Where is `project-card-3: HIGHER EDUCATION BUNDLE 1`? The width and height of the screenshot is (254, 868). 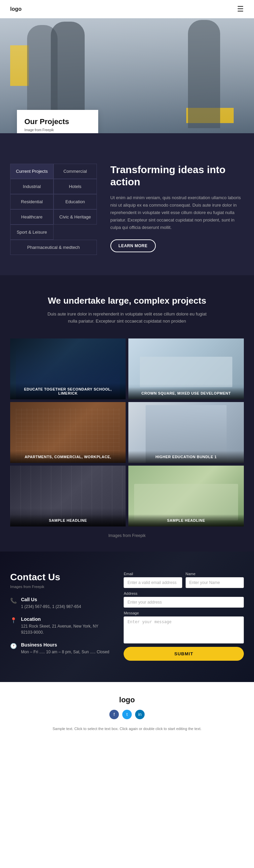 project-card-3: HIGHER EDUCATION BUNDLE 1 is located at coordinates (186, 432).